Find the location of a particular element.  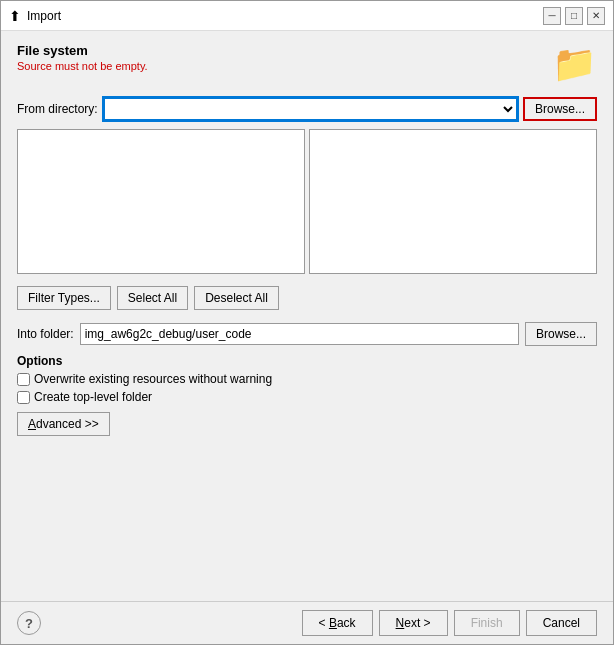

header-text: File system Source must not be empty. is located at coordinates (82, 58).